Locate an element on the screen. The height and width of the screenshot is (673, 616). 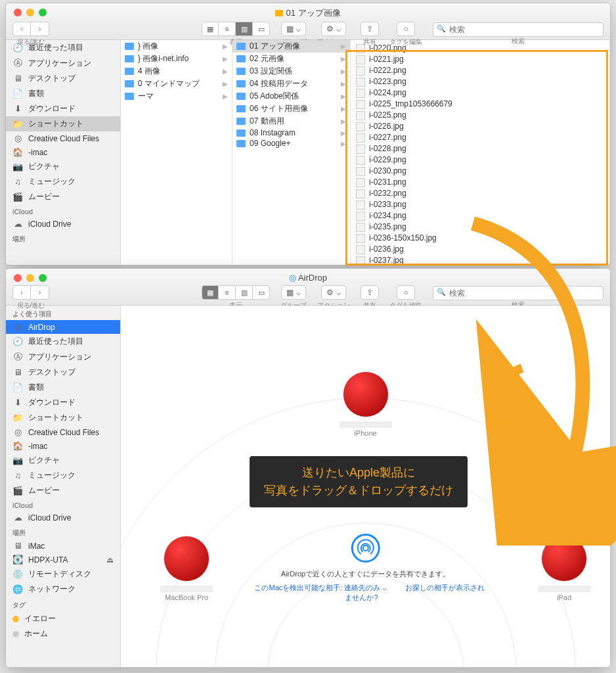
sidebar-item: ◎AirDrop is located at coordinates (63, 327).